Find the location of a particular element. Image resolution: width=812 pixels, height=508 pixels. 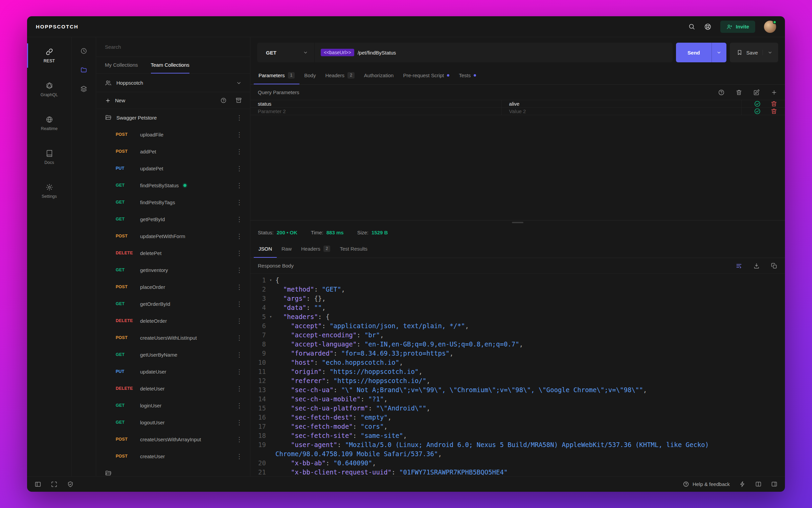

collection-request: GET logoutUser ⋮ is located at coordinates (173, 422).